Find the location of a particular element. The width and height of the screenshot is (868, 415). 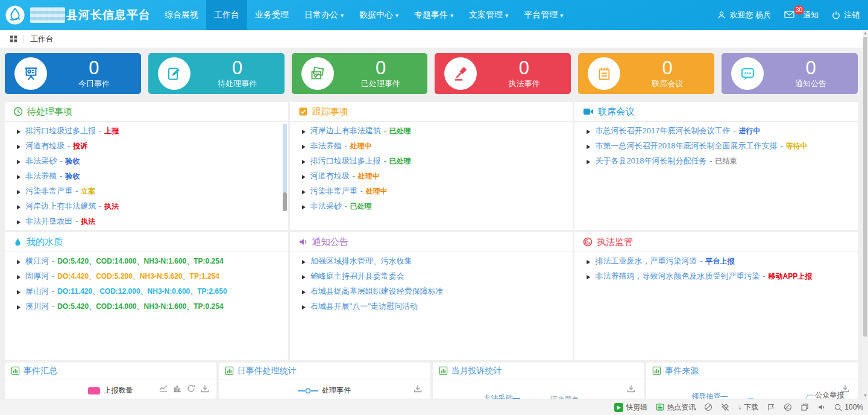

notifications-button: 30 通知 is located at coordinates (802, 15).